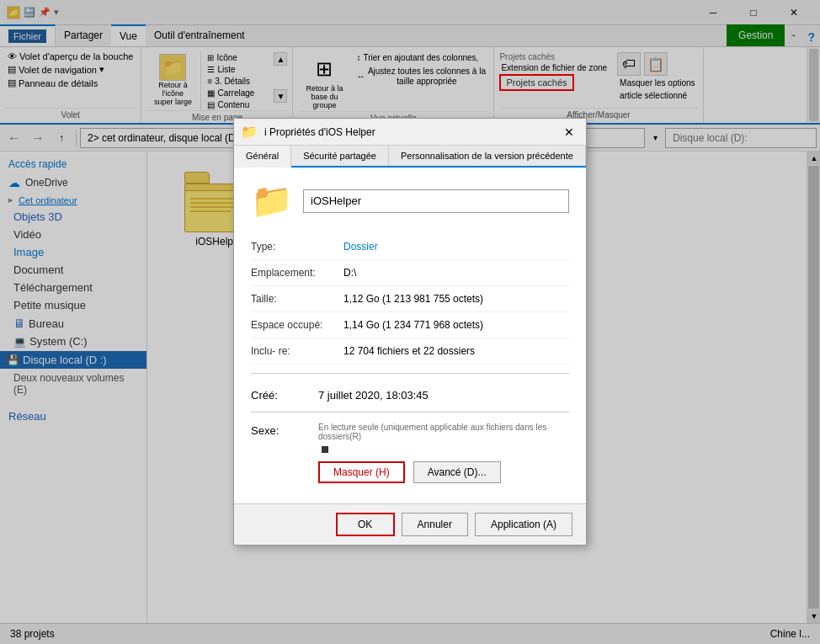  What do you see at coordinates (263, 157) in the screenshot?
I see `modal-tab-general: Général` at bounding box center [263, 157].